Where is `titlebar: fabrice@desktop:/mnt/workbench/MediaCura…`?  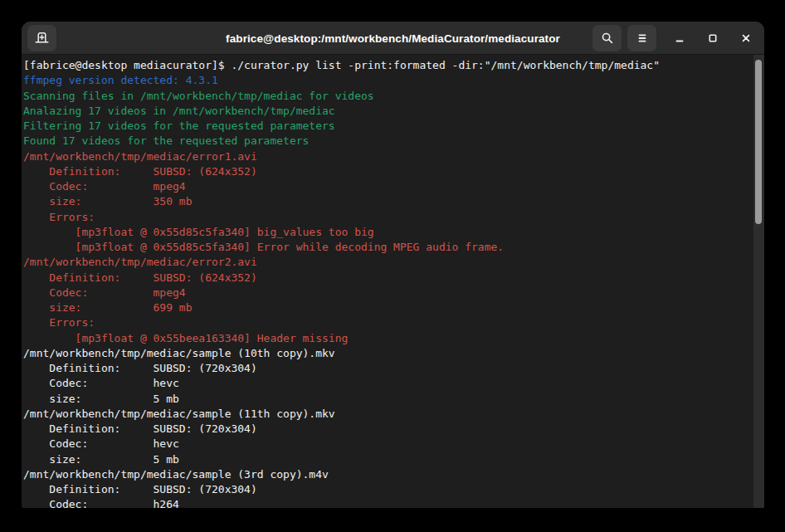
titlebar: fabrice@desktop:/mnt/workbench/MediaCura… is located at coordinates (393, 38).